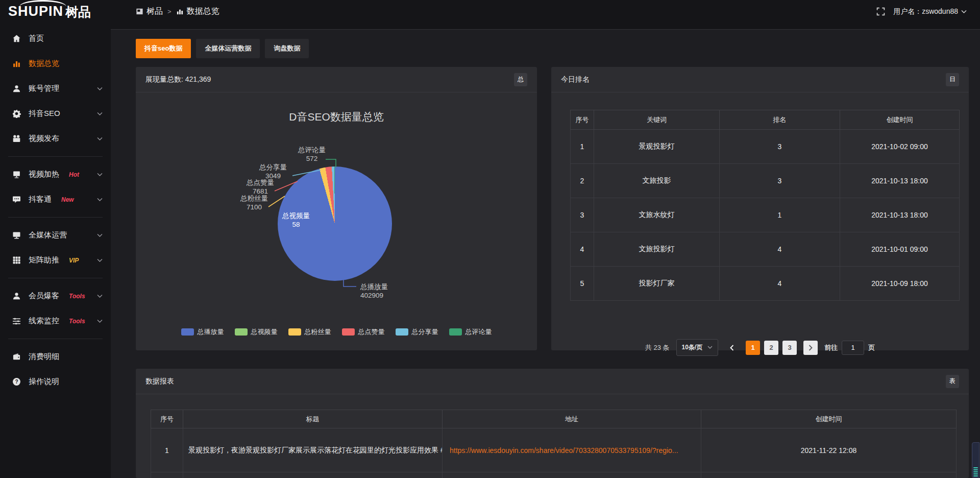  What do you see at coordinates (55, 139) in the screenshot?
I see `sidebar-item-video-camera-视频发布: 视频发布` at bounding box center [55, 139].